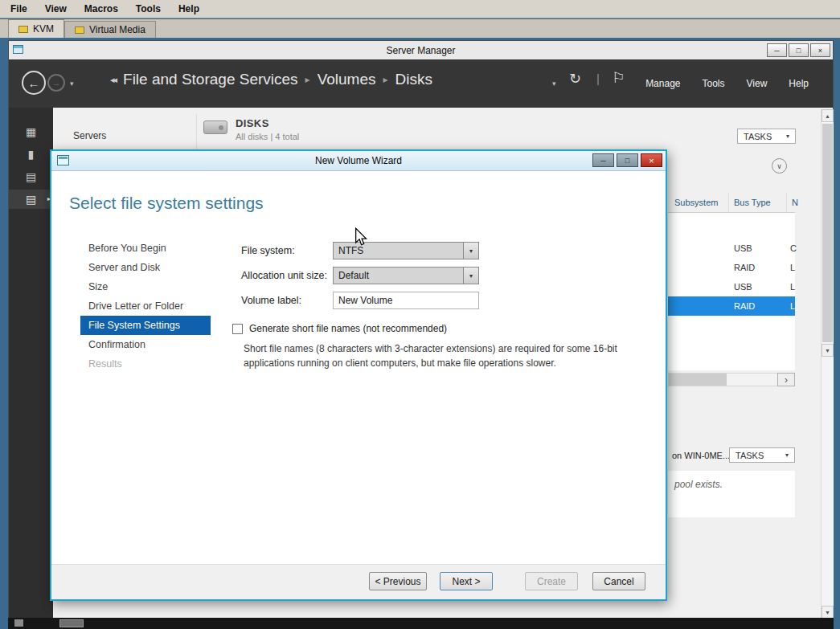  What do you see at coordinates (90, 136) in the screenshot?
I see `nav-pane-item-servers: Servers` at bounding box center [90, 136].